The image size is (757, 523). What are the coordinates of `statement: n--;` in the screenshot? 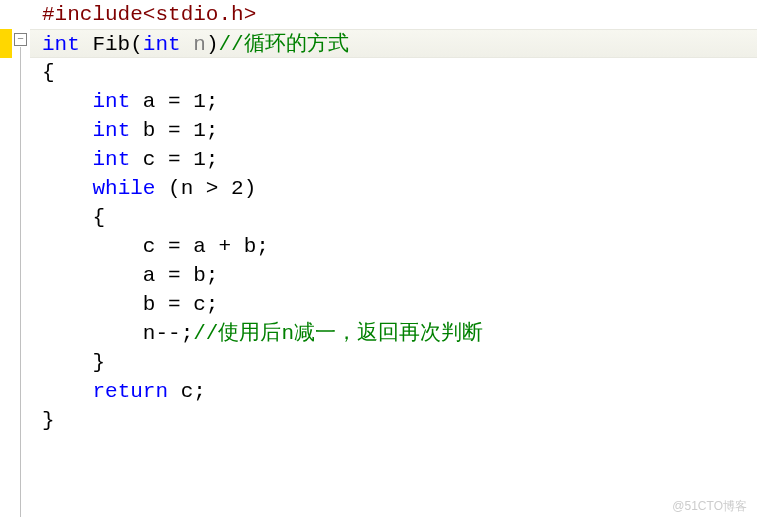 It's located at (168, 334).